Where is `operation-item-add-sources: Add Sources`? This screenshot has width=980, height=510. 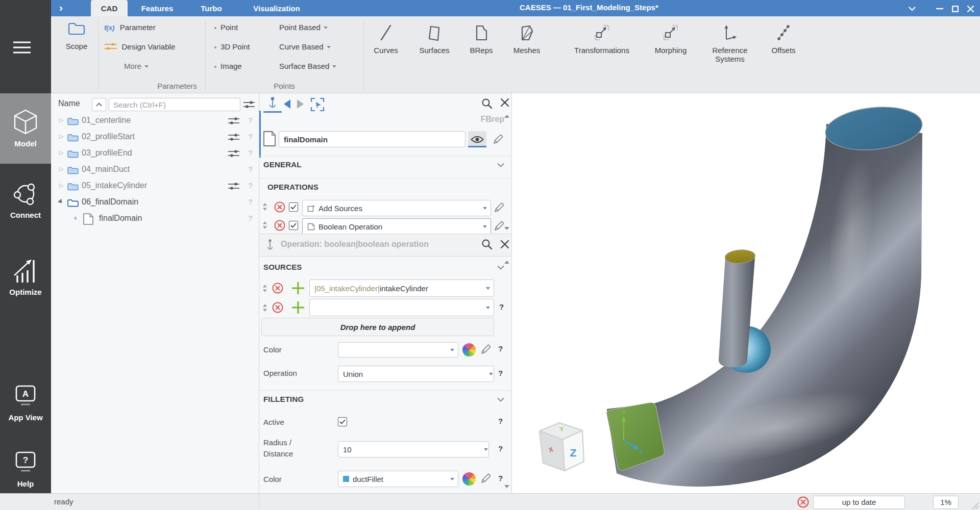
operation-item-add-sources: Add Sources is located at coordinates (397, 208).